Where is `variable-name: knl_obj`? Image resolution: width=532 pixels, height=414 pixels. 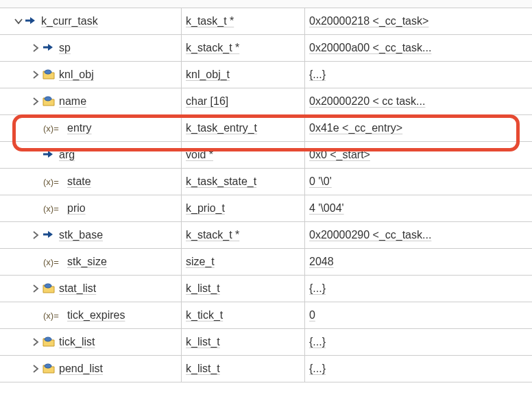
variable-name: knl_obj is located at coordinates (77, 75).